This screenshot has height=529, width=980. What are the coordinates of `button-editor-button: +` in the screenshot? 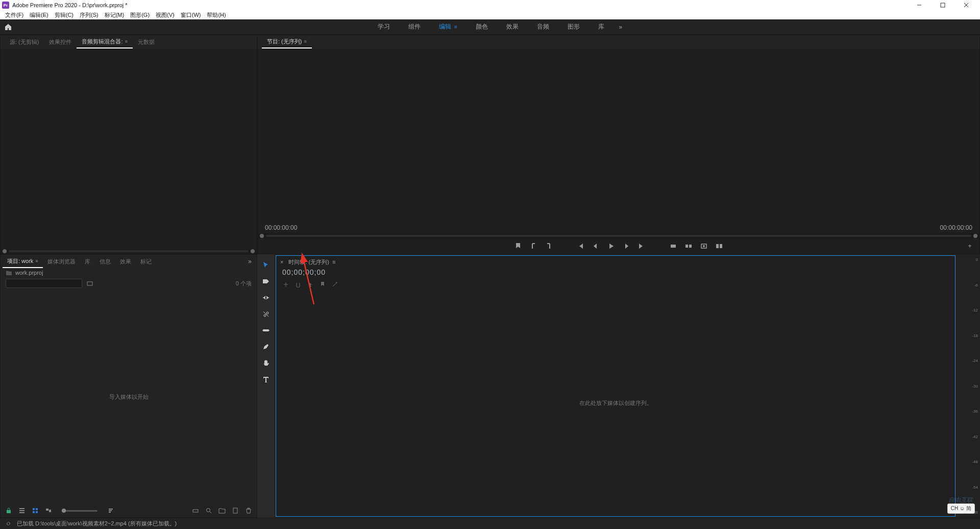 It's located at (970, 246).